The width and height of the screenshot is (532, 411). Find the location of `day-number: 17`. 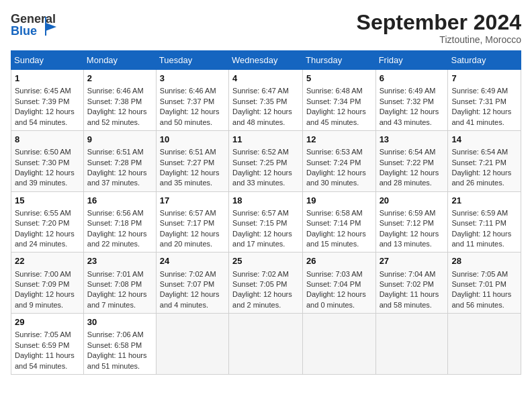

day-number: 17 is located at coordinates (192, 201).